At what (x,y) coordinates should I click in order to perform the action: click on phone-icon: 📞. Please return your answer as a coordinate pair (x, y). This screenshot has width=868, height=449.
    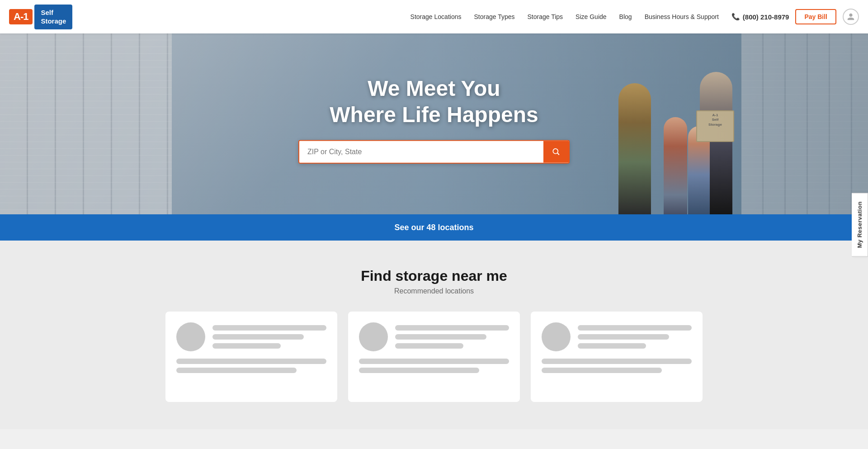
    Looking at the image, I should click on (736, 17).